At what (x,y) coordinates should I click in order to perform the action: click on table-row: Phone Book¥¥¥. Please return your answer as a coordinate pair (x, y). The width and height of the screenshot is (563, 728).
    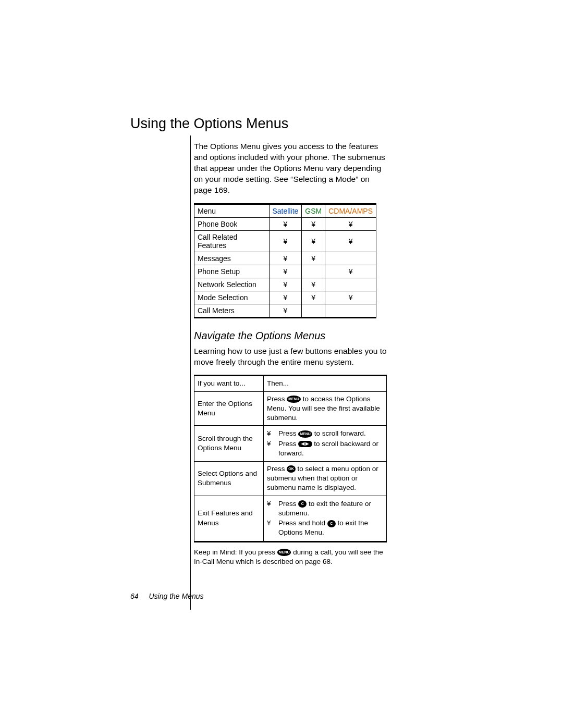
    Looking at the image, I should click on (286, 224).